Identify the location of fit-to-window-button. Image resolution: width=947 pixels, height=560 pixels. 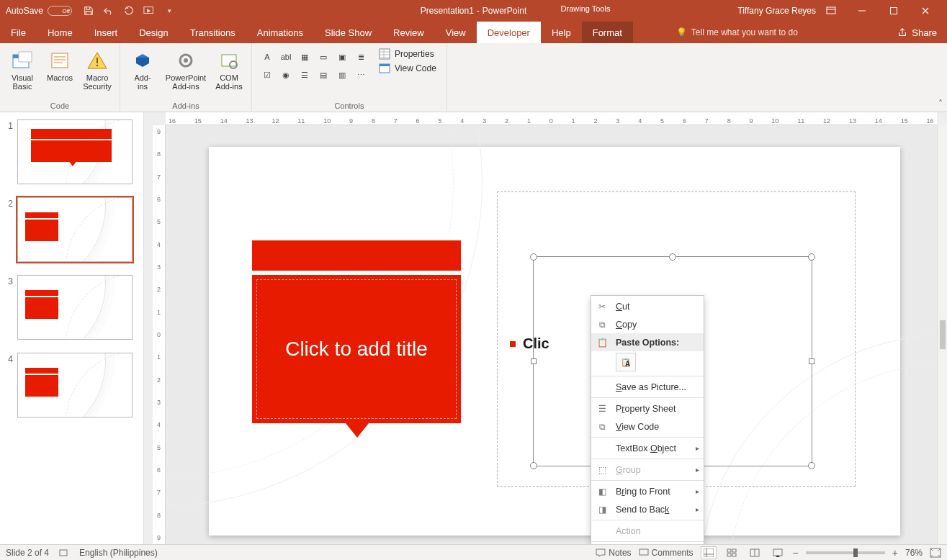
(935, 553).